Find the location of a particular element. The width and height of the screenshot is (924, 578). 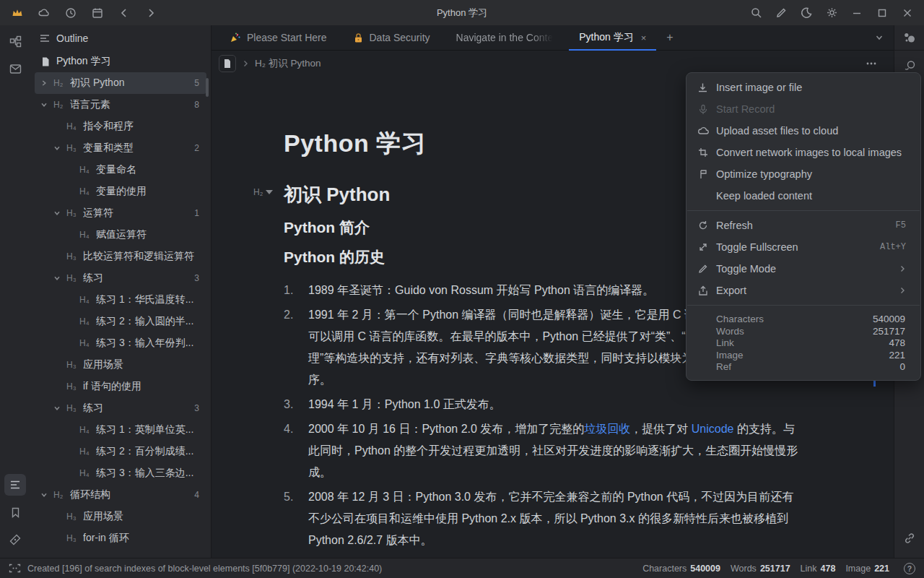

edit-icon is located at coordinates (781, 13).